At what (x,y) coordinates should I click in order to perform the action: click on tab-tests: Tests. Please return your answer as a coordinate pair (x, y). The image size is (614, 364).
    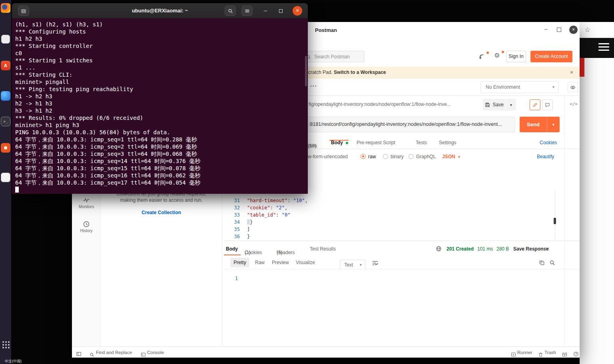
    Looking at the image, I should click on (421, 143).